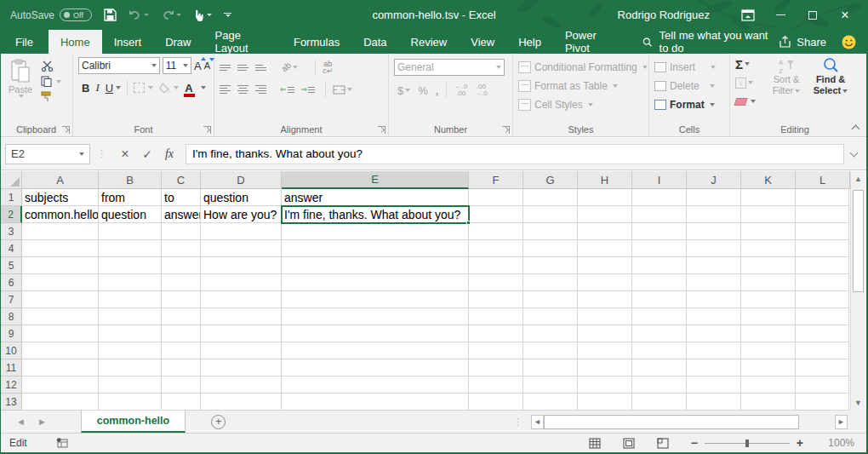  I want to click on tab-review: Review, so click(429, 42).